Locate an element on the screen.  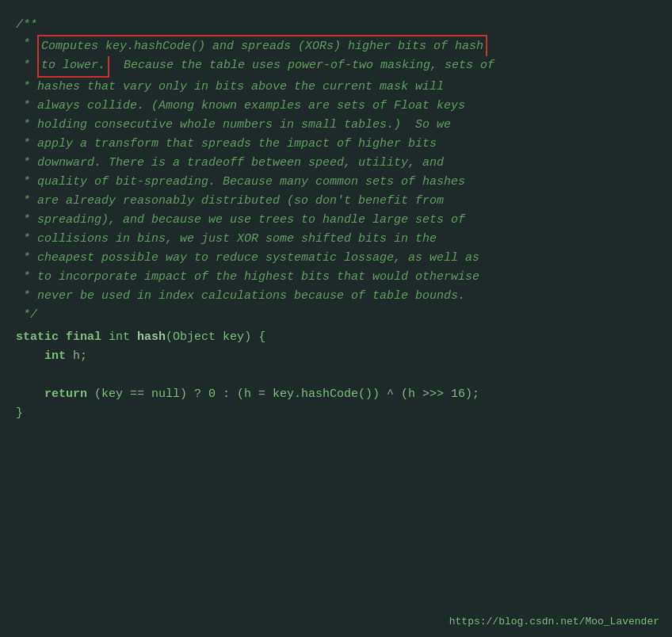
line-prefix-7: * is located at coordinates (27, 163).